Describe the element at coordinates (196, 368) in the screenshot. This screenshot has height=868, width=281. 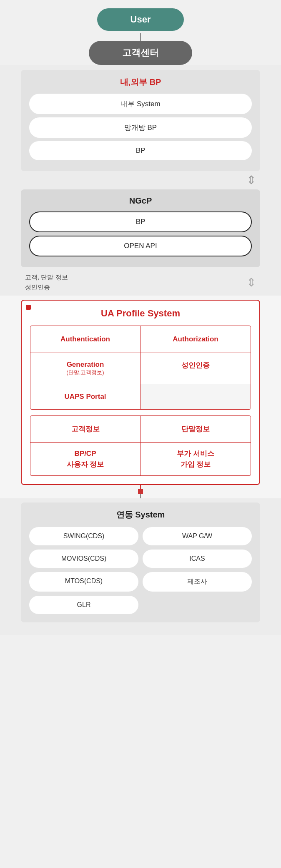
I see `auth-adult-cell: 성인인증` at that location.